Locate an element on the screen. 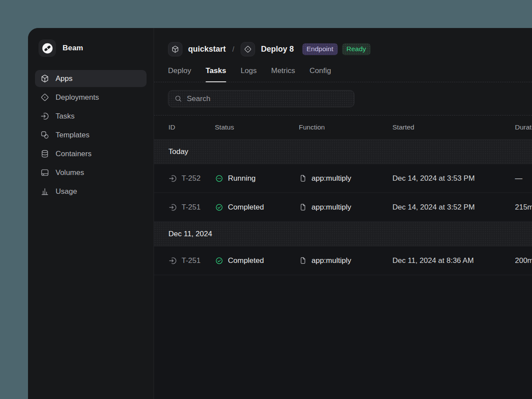  task-status: Running is located at coordinates (242, 178).